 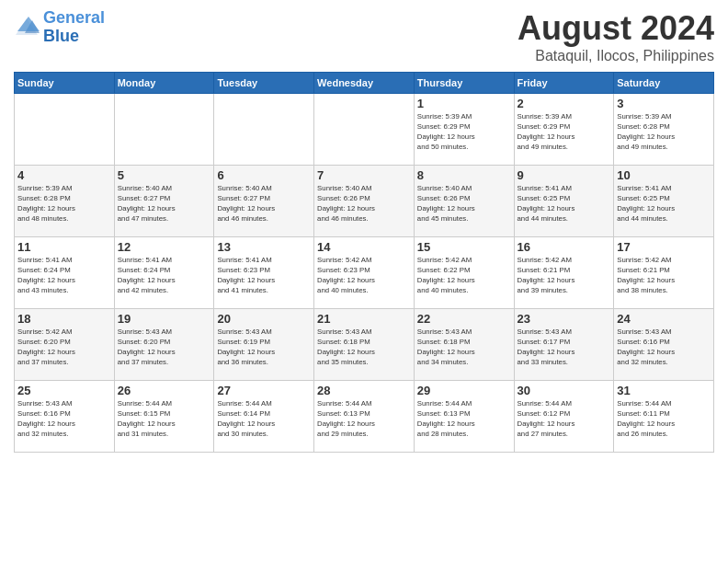 I want to click on weekday-header-monday: Monday, so click(x=164, y=83).